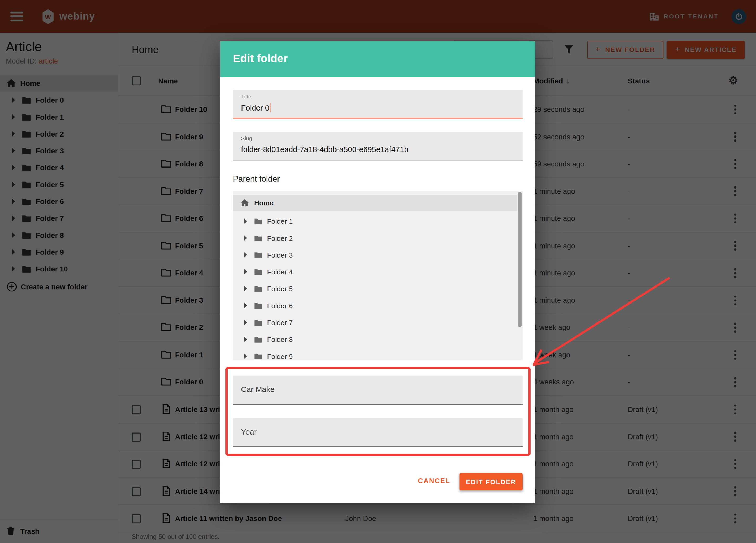  Describe the element at coordinates (375, 323) in the screenshot. I see `tree-item-folder: Folder 7` at that location.